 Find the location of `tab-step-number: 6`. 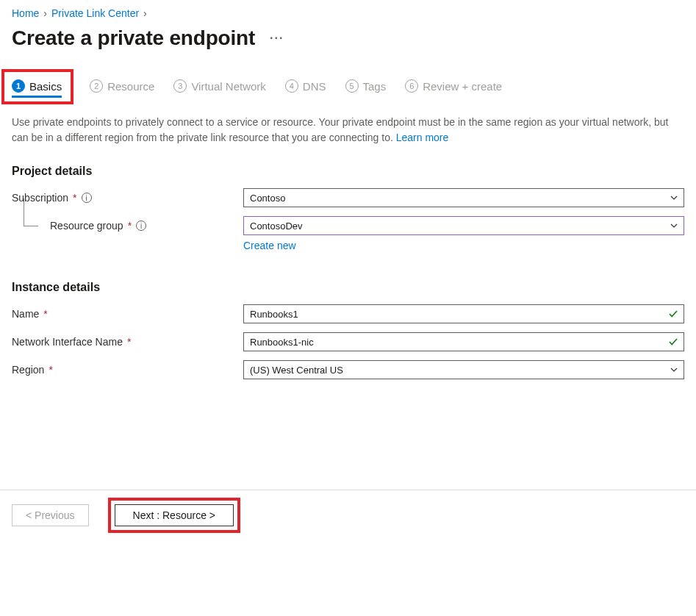

tab-step-number: 6 is located at coordinates (412, 86).